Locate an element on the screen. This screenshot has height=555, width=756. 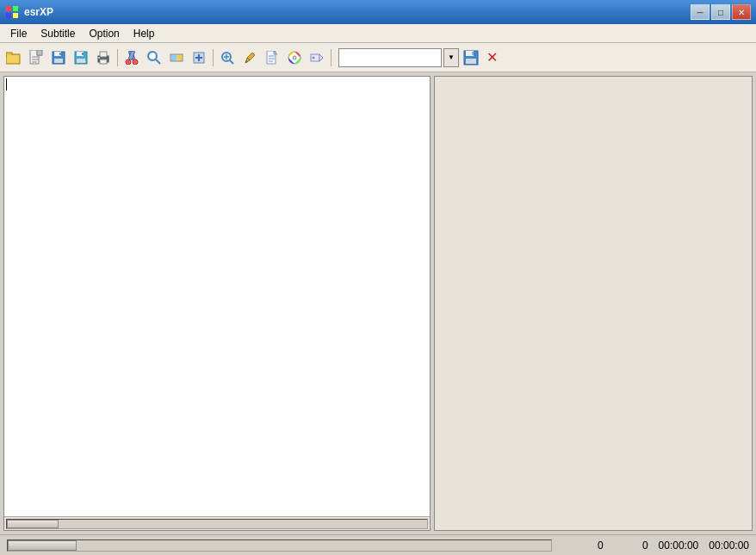
cut-button is located at coordinates (132, 58).